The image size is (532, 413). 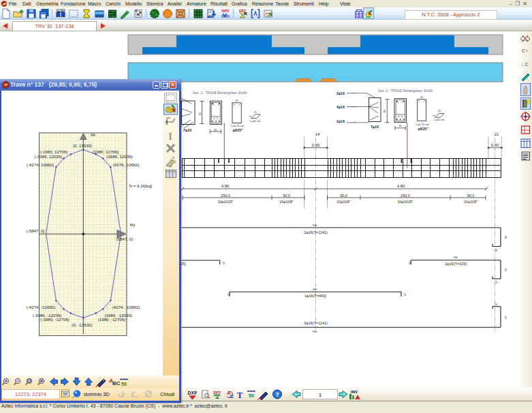 What do you see at coordinates (354, 392) in the screenshot?
I see `svg-text: INV` at bounding box center [354, 392].